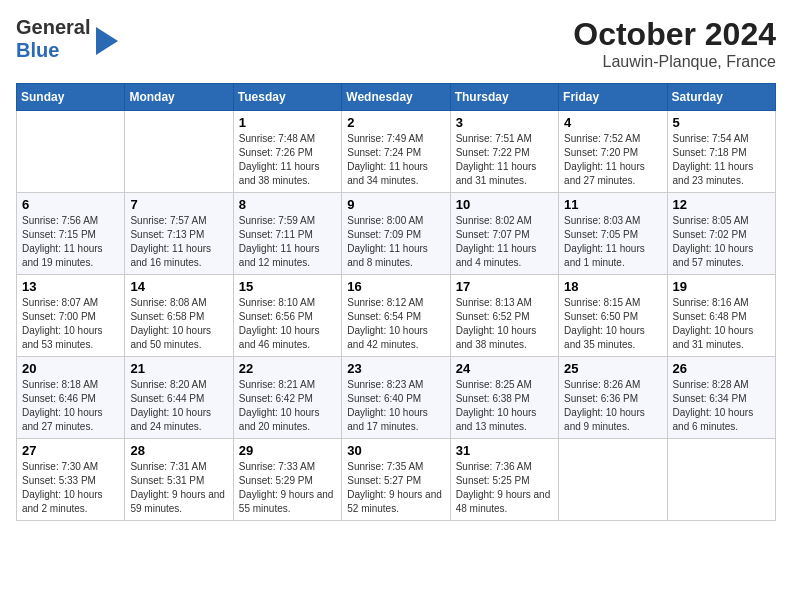  What do you see at coordinates (504, 450) in the screenshot?
I see `day-number: 31` at bounding box center [504, 450].